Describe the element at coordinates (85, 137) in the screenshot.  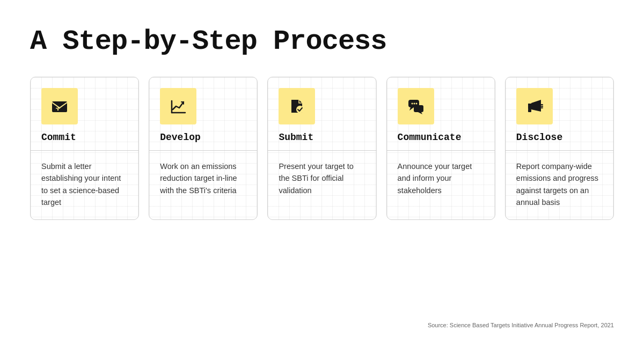
I see `commit-title-section: Commit` at that location.